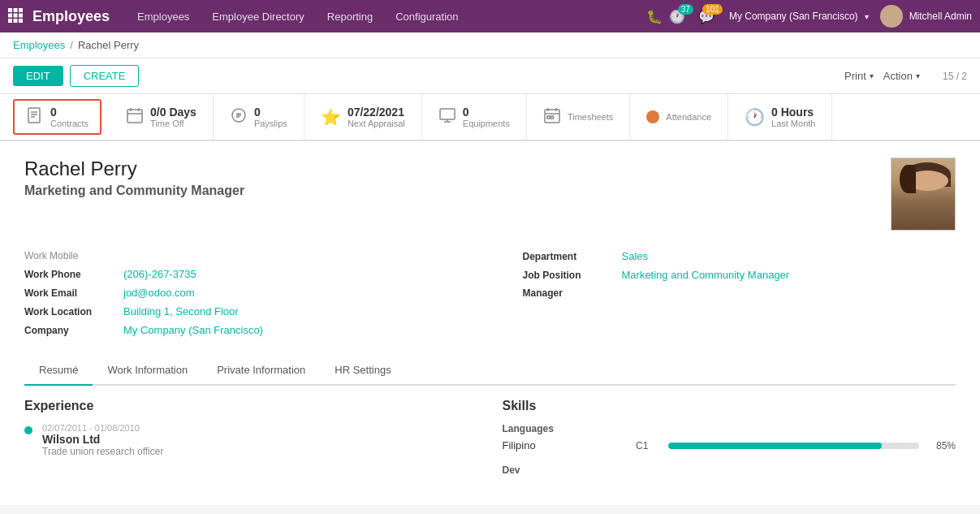  What do you see at coordinates (867, 16) in the screenshot?
I see `dropdown-icon: ▾` at bounding box center [867, 16].